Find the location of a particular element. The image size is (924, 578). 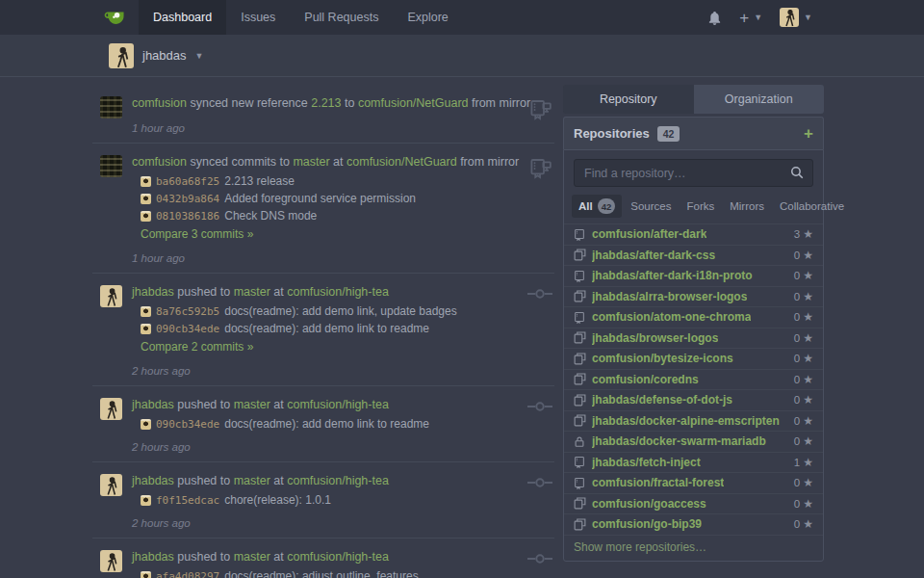

repo-name-link: jhabdas/after-dark-i18n-proto is located at coordinates (672, 276).